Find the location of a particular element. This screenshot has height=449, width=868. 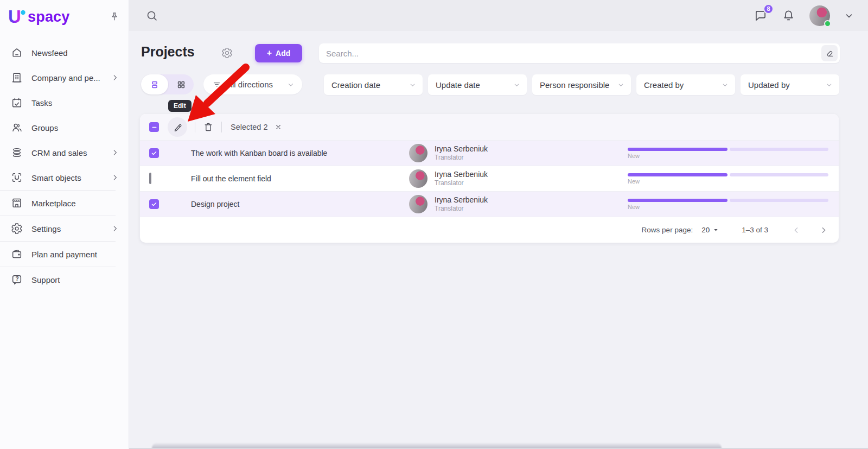

grid-view-button is located at coordinates (181, 85).